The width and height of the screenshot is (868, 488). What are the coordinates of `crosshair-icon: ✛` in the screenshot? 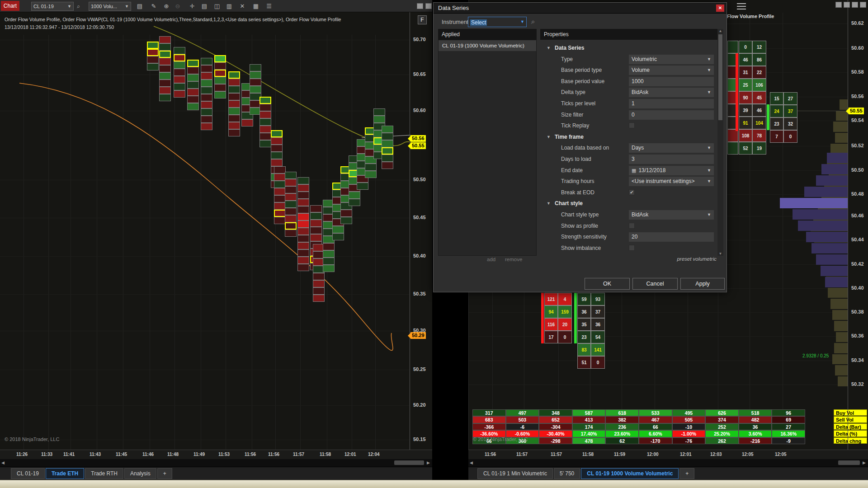 It's located at (192, 6).